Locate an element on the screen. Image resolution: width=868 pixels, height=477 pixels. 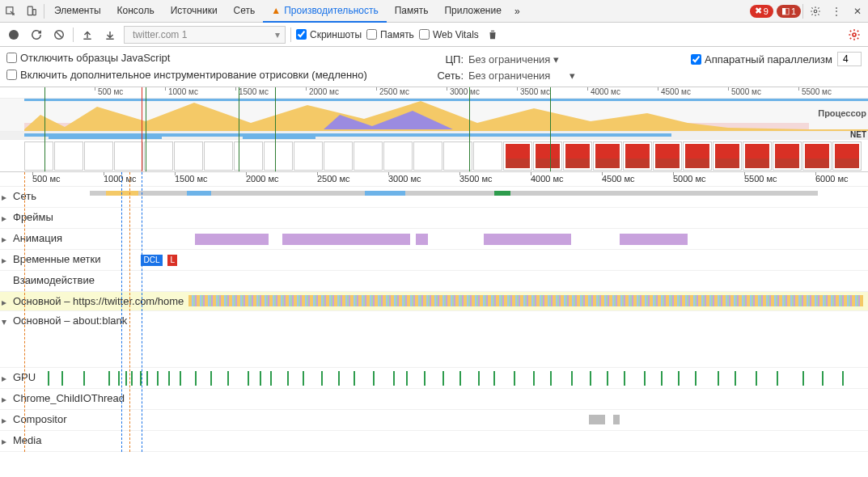
track-childio: ▸ Chrome_ChildIOThread is located at coordinates (434, 399).